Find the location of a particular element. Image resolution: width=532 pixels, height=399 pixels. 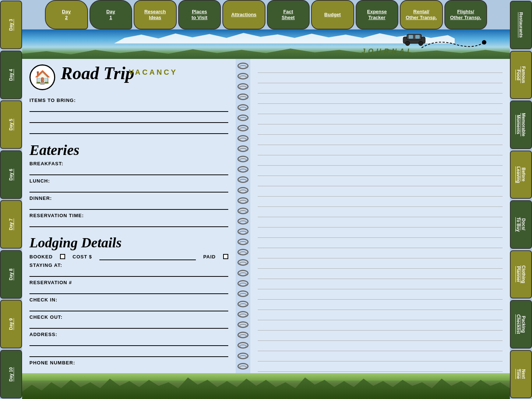

sidebar-item-day6: Day 6 is located at coordinates (11, 175).